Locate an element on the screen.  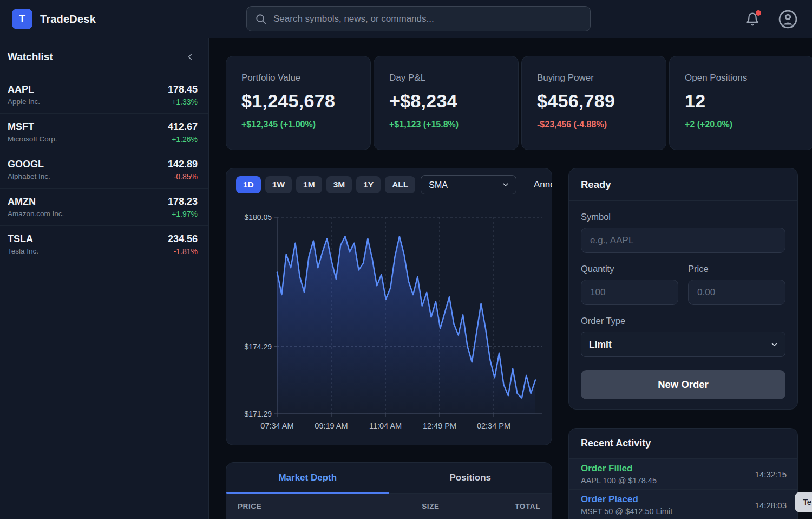
stats-row: Portfolio Value $1,245,678 +$12,345 (+1.… is located at coordinates (519, 103).